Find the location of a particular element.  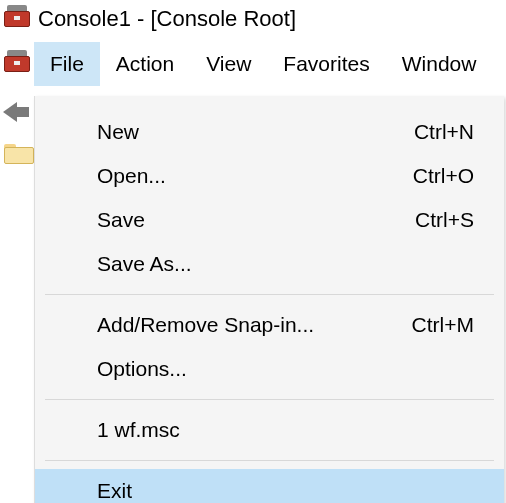

file-menu-new: New Ctrl+N is located at coordinates (270, 132).